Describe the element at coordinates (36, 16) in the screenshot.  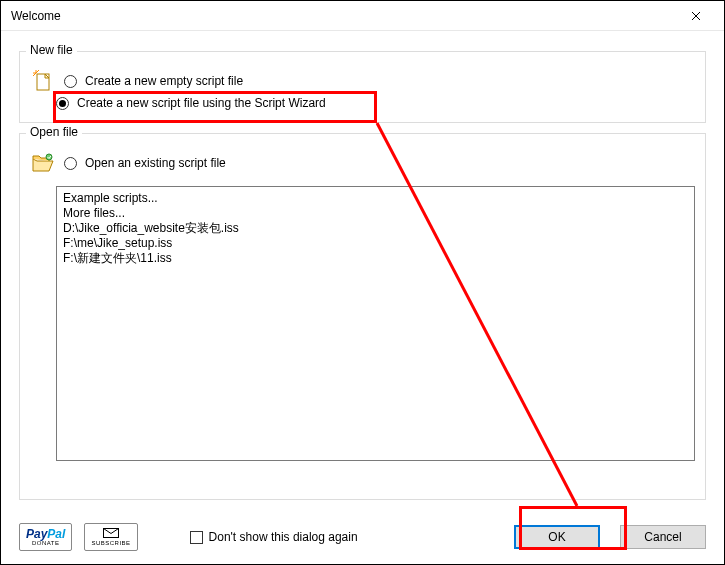
I see `window-title: Welcome` at that location.